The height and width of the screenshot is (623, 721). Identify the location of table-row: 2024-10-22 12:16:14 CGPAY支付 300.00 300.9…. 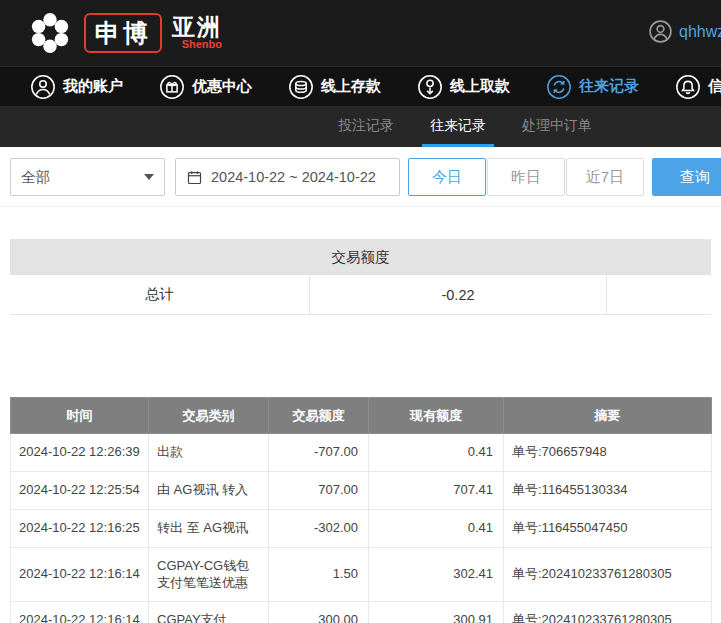
(362, 612).